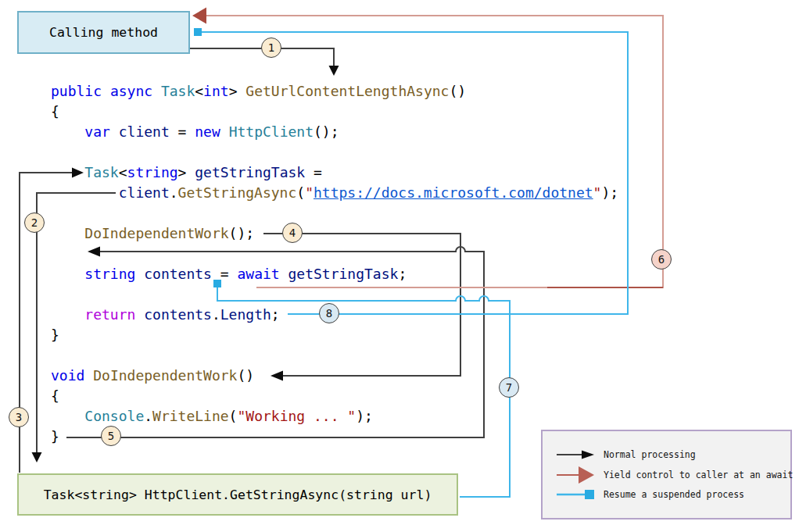  I want to click on arrow-4-head-icon, so click(277, 377).